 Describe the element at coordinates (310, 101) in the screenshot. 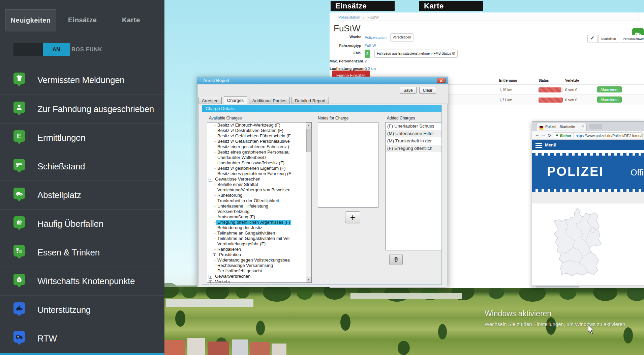

I see `tab-detailed-report: Detailed Report` at that location.